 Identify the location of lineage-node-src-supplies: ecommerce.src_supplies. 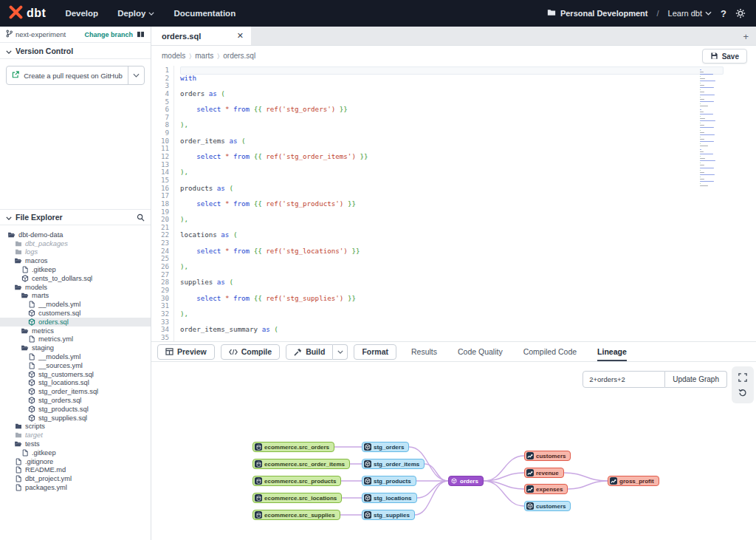
(297, 515).